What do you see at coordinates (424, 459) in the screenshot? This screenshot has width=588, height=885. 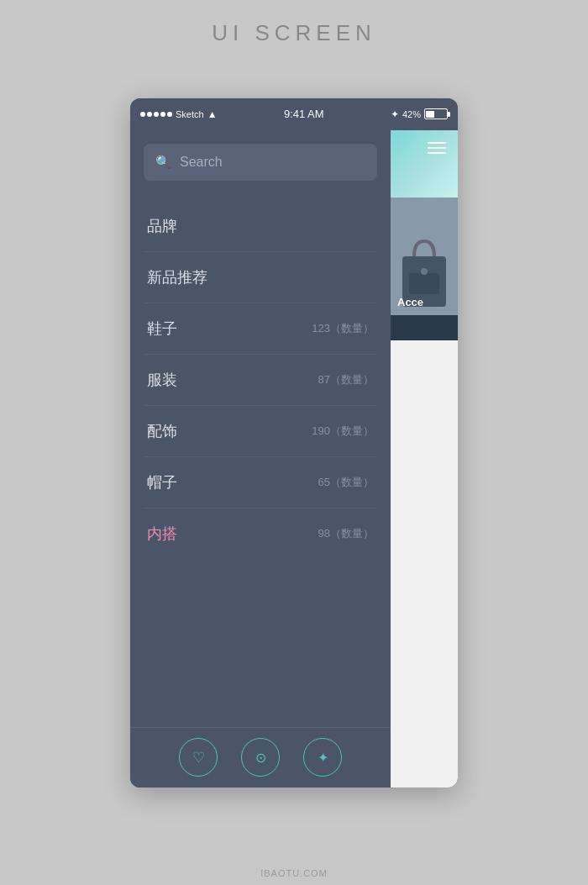 I see `right-panel: Acce` at bounding box center [424, 459].